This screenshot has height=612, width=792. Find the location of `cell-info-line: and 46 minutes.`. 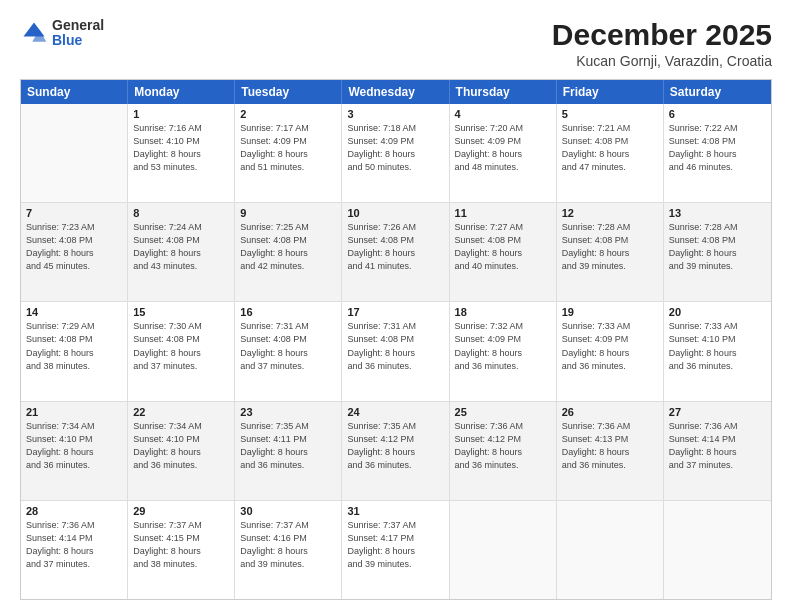

cell-info-line: and 46 minutes. is located at coordinates (718, 168).